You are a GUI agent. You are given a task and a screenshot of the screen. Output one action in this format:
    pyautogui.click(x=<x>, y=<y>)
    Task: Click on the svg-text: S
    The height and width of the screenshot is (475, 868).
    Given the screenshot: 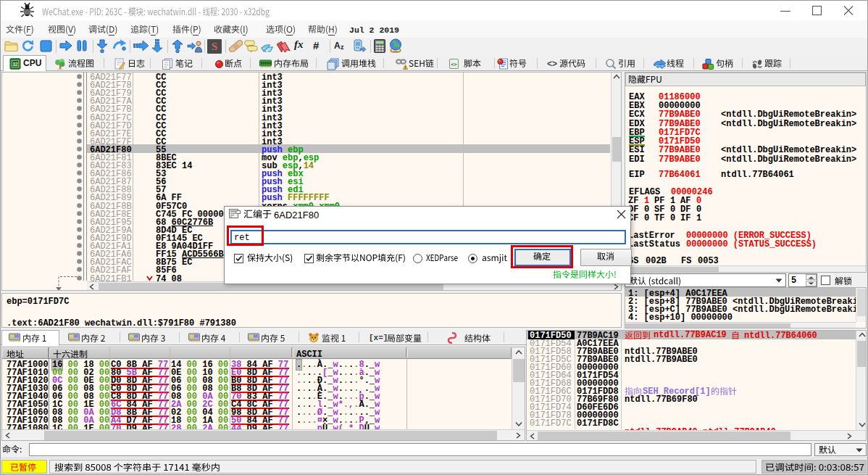 What is the action you would take?
    pyautogui.click(x=214, y=46)
    